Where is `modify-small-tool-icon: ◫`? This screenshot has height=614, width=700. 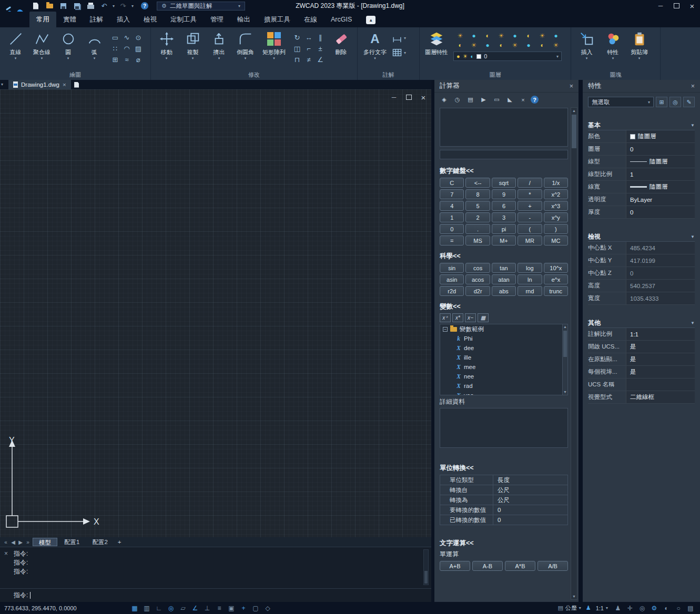 modify-small-tool-icon: ◫ is located at coordinates (297, 48).